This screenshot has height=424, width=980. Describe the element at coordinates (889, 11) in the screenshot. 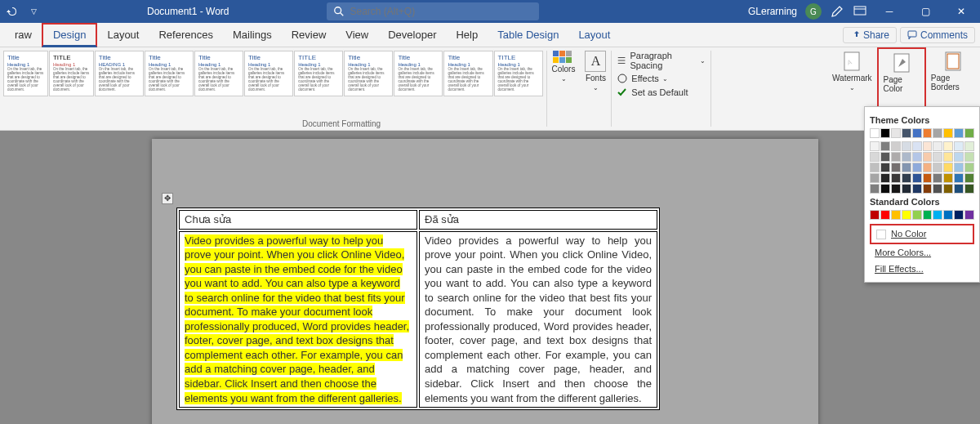

I see `minimize-button: ─` at that location.